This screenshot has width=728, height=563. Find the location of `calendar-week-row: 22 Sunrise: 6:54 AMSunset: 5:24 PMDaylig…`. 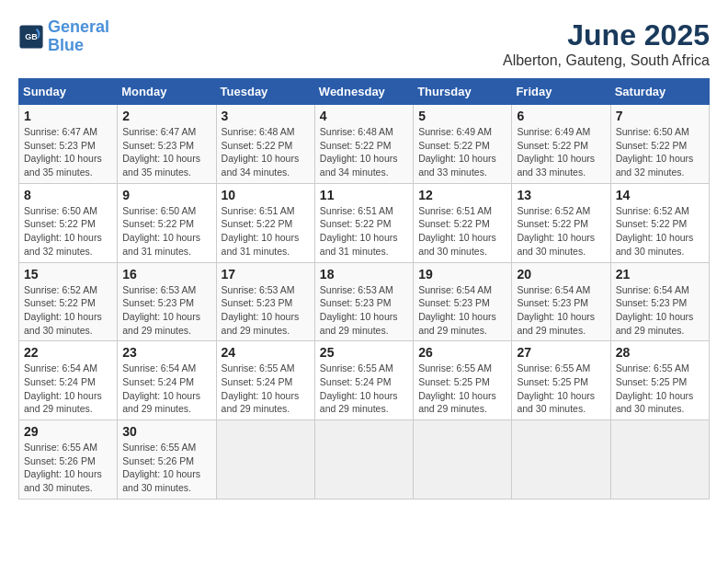

calendar-week-row: 22 Sunrise: 6:54 AMSunset: 5:24 PMDaylig… is located at coordinates (364, 381).